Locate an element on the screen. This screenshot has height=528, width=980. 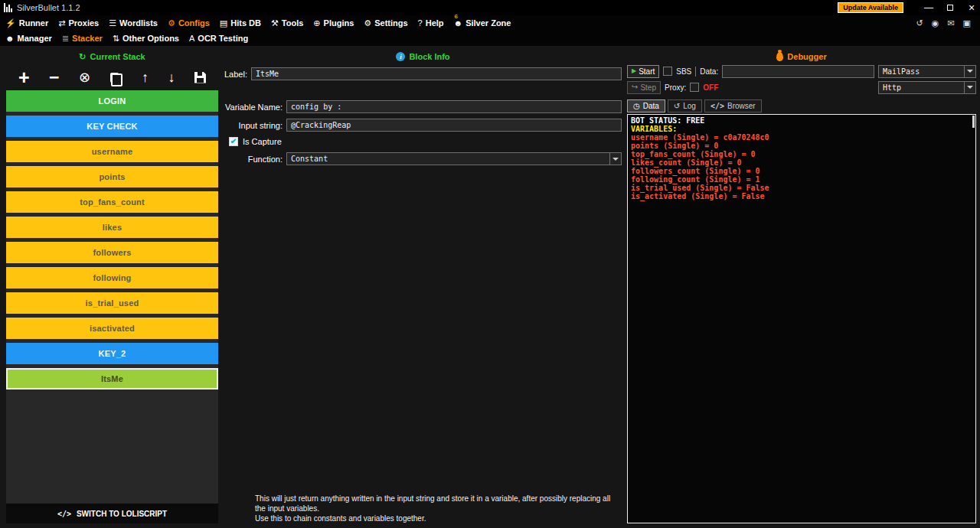
menu-label: Configs is located at coordinates (194, 23).